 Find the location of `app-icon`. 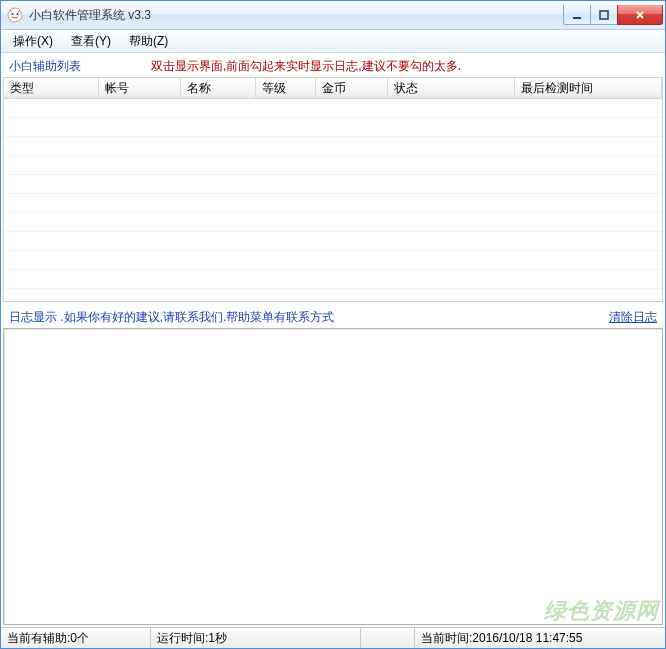

app-icon is located at coordinates (15, 15).